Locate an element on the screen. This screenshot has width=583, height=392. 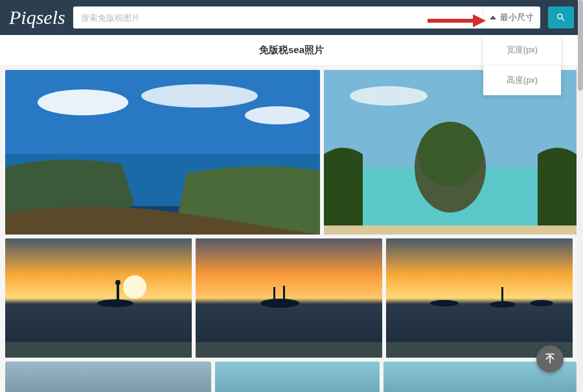
size-filter-toggle: 最小尺寸 is located at coordinates (512, 17).